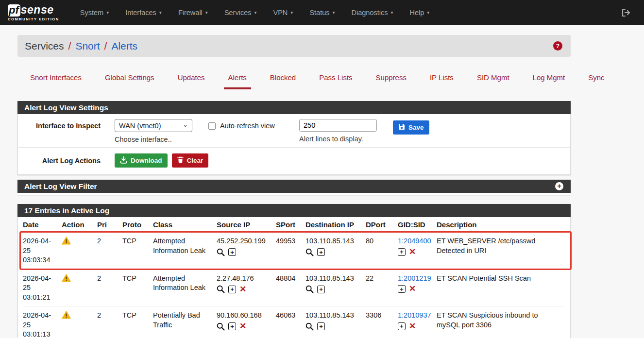 This screenshot has width=644, height=338. I want to click on tab-snort-interfaces: Snort Interfaces, so click(56, 80).